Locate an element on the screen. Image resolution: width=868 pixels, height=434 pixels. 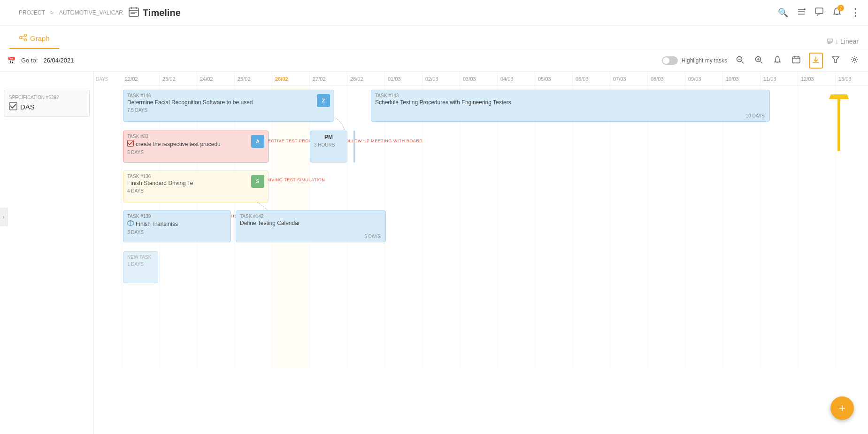
project-name: AUTOMOTIVE_VALICAR is located at coordinates (91, 13).